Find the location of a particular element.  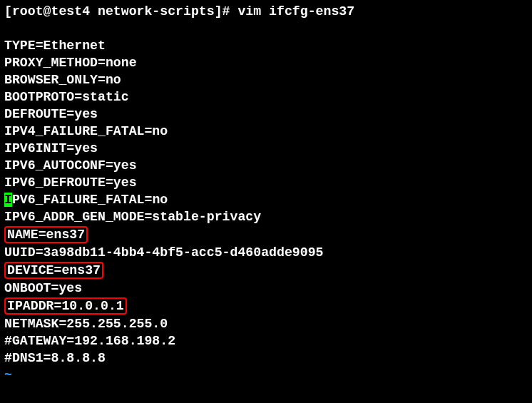

shell-prompt-line: [root@test4 network-scripts]# vim ifcfg-… is located at coordinates (266, 11).